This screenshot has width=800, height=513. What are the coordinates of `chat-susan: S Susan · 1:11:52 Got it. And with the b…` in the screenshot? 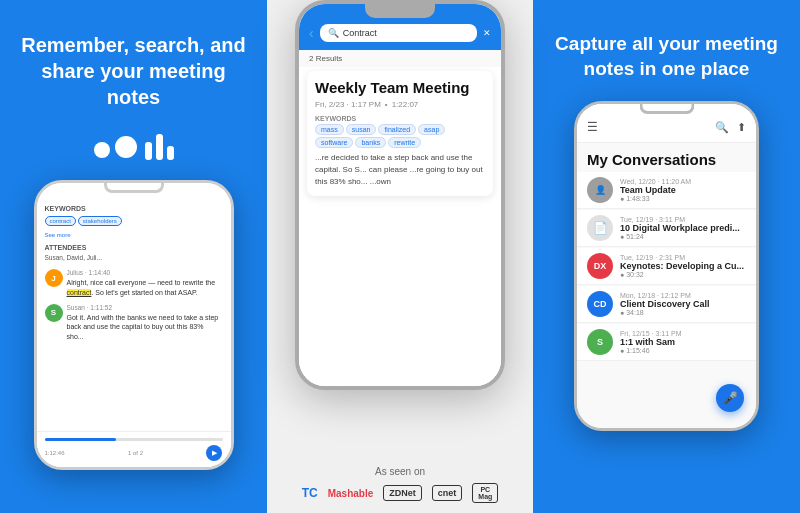 It's located at (134, 323).